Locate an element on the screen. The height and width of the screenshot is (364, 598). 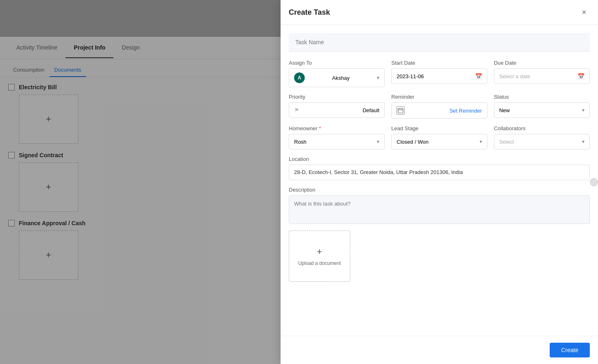
due-date-input: Select a date 📅 is located at coordinates (542, 76).